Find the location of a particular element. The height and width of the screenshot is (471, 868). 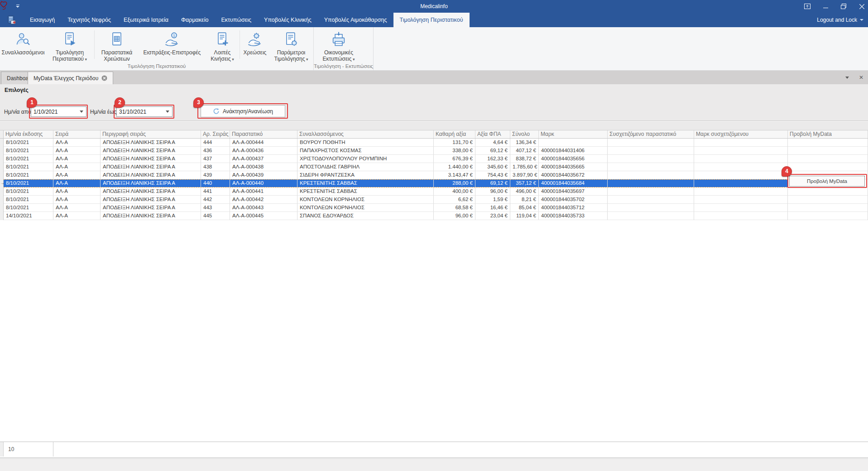

menu-tab: Τεχνητός Νεφρός is located at coordinates (89, 20).